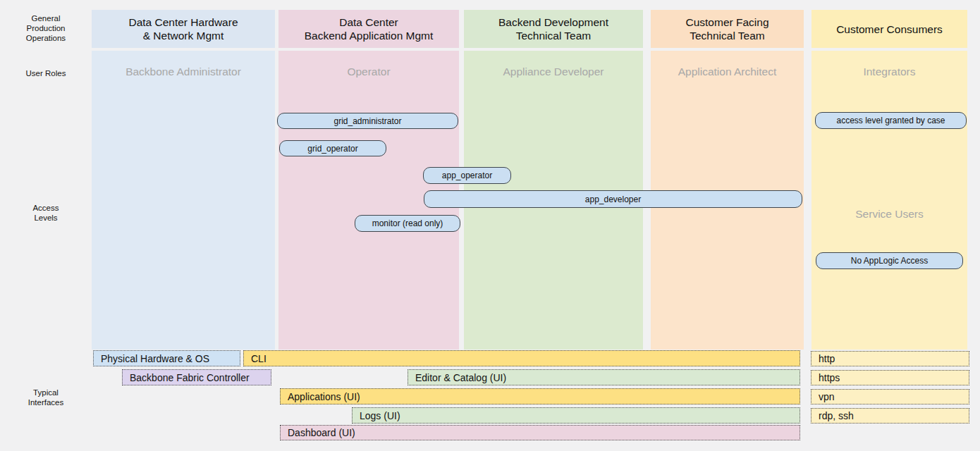 The width and height of the screenshot is (980, 451). Describe the element at coordinates (576, 416) in the screenshot. I see `interface-bar-logs-ui: Logs (UI)` at that location.